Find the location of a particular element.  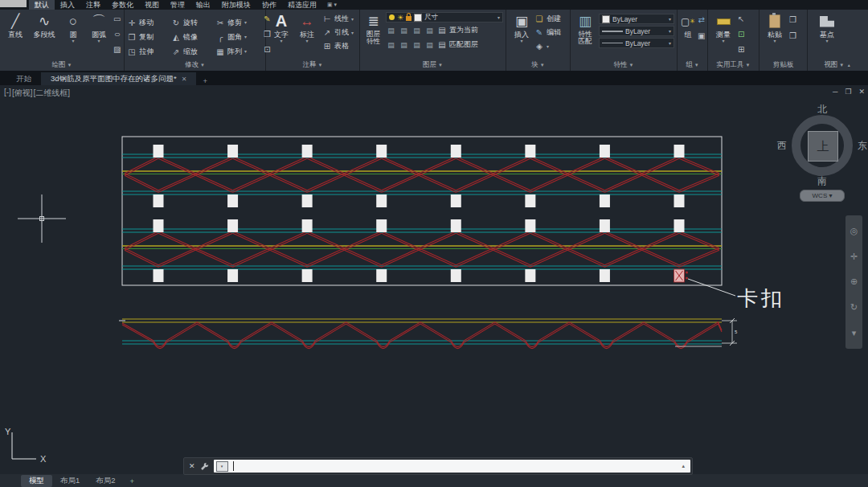

panel-label-annotate: 注释▼ is located at coordinates (313, 65).